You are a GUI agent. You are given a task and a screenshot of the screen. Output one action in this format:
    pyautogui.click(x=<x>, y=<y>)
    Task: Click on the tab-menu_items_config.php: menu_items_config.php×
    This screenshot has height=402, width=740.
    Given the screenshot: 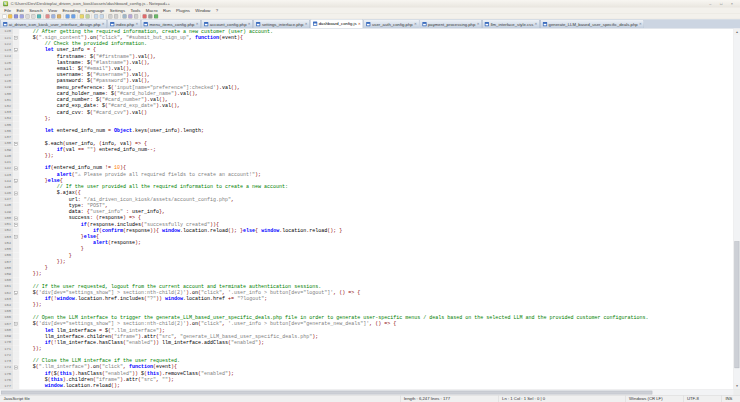 What is the action you would take?
    pyautogui.click(x=171, y=24)
    